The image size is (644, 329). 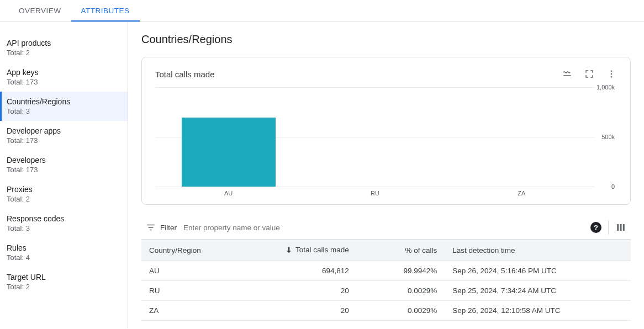 I want to click on more-icon, so click(x=611, y=74).